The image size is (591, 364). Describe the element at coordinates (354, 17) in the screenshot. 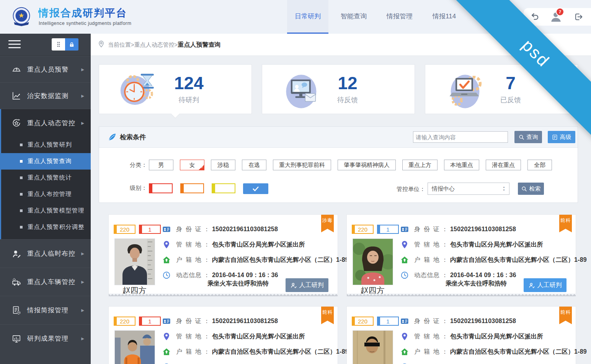

I see `nav-tab-smart-query: 智能查询` at that location.